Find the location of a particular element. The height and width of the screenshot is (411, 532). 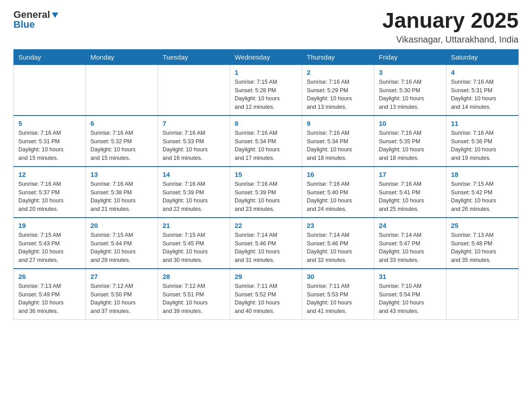

day-number: 31 is located at coordinates (410, 277).